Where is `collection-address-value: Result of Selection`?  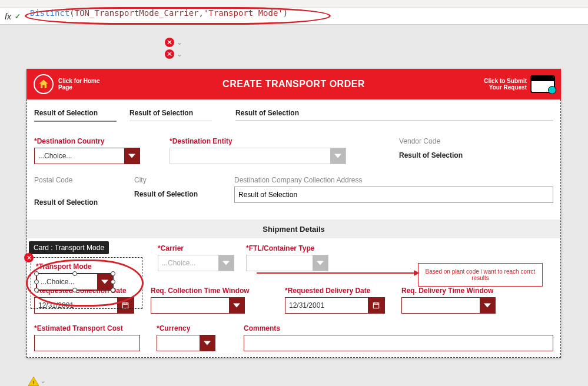 collection-address-value: Result of Selection is located at coordinates (268, 195).